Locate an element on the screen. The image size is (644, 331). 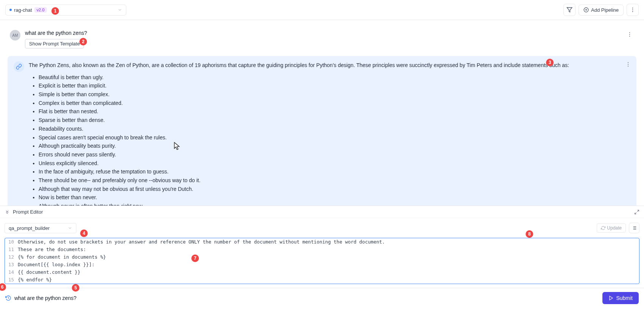
zen-item: In the face of ambiguity, refuse the tem… is located at coordinates (334, 172).